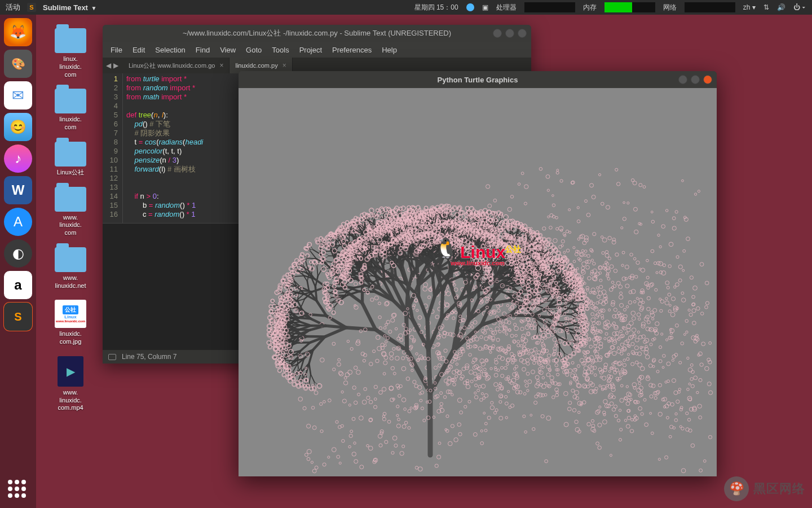  I want to click on menu-project: Project, so click(311, 50).